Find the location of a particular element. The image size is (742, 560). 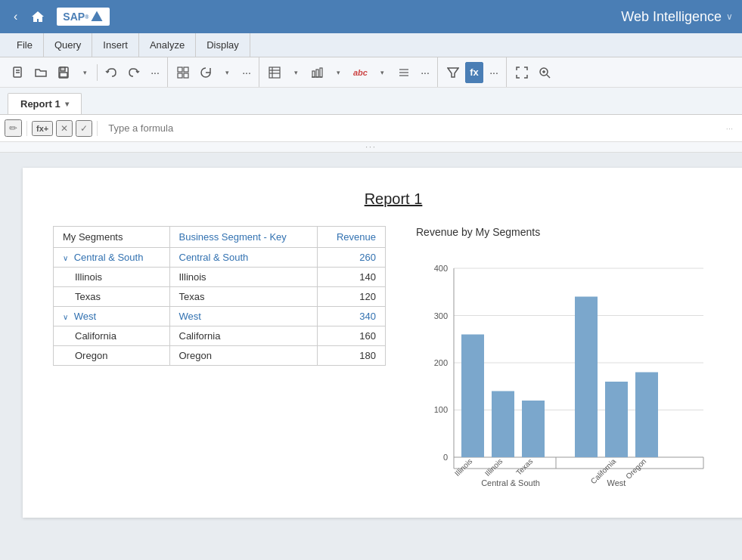

back-button: ‹ is located at coordinates (15, 17).